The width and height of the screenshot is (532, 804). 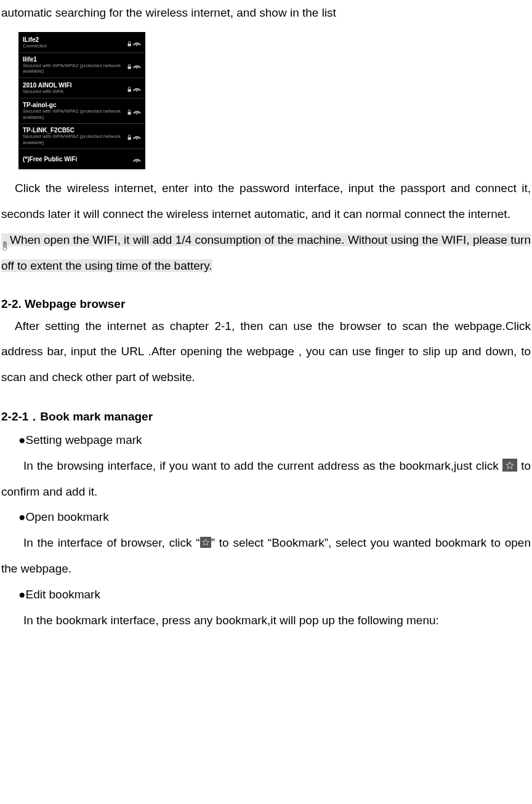 What do you see at coordinates (82, 101) in the screenshot?
I see `wifi-list-screenshot: ILife2ConnectedIlife1Secured with WPA/WP…` at bounding box center [82, 101].